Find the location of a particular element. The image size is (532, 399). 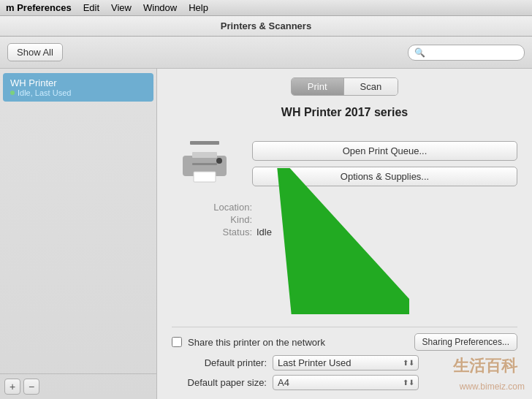

printer-content: Open Print Queue... Options & Supplies..… is located at coordinates (345, 164).